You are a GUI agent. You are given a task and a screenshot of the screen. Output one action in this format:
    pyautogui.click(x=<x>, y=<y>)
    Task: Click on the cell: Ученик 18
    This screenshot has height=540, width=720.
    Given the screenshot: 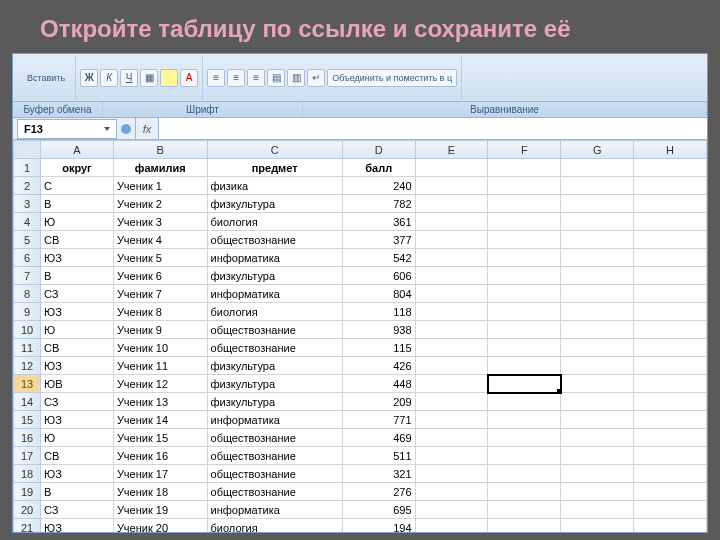 What is the action you would take?
    pyautogui.click(x=160, y=492)
    